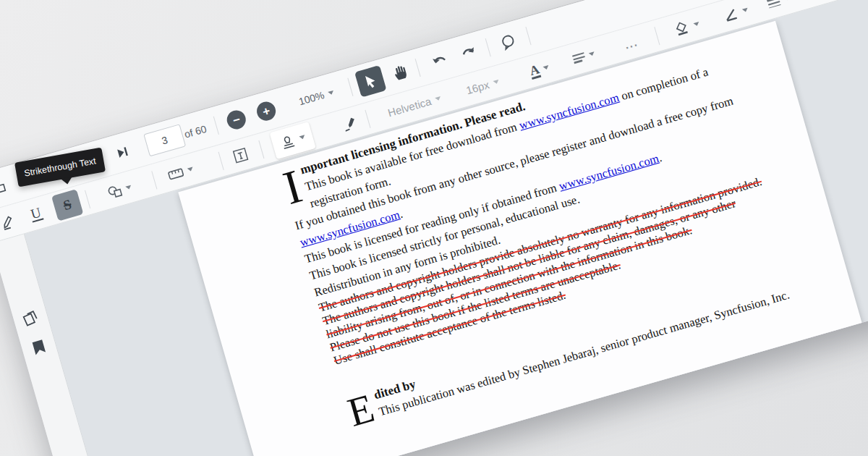 The height and width of the screenshot is (456, 868). I want to click on last-page-button, so click(123, 153).